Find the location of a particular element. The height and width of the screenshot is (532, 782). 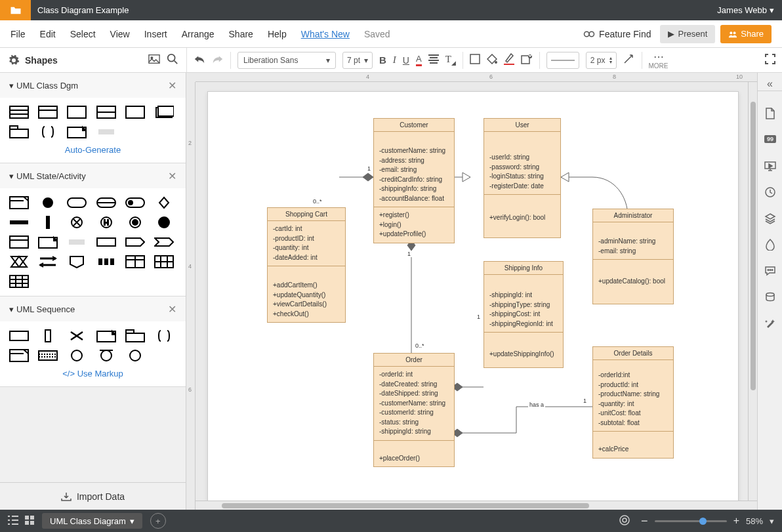

underline-icon: U is located at coordinates (406, 60).